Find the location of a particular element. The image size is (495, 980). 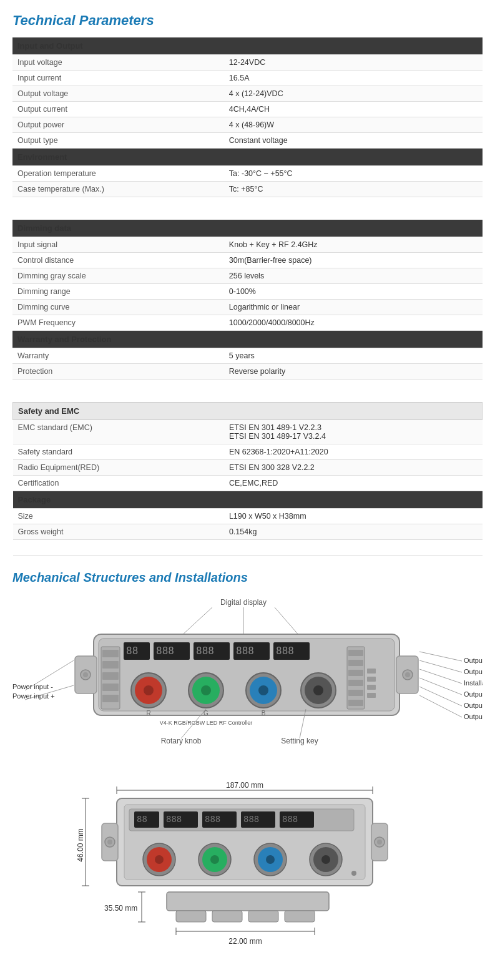

table-row: Output current 4CH,4A/CH is located at coordinates (247, 110).